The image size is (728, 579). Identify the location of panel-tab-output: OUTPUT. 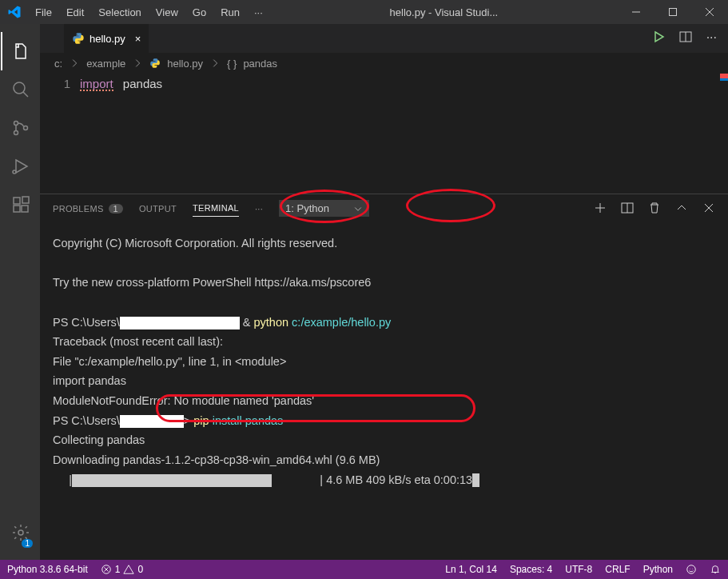
(158, 209).